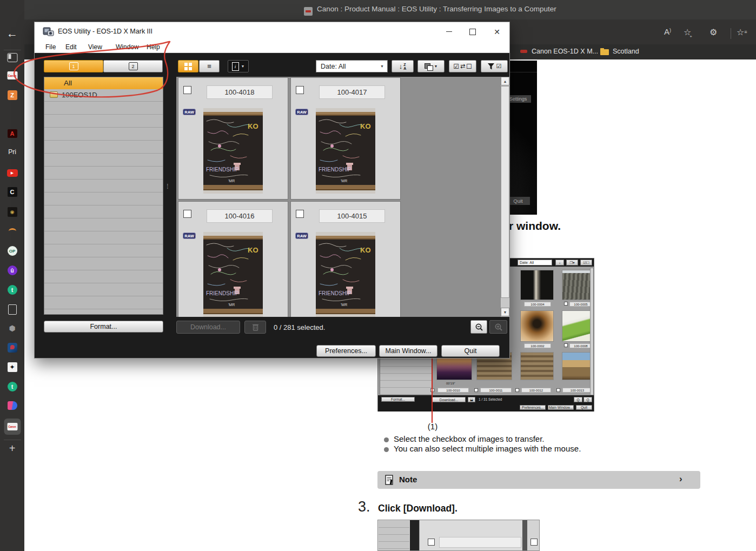 The height and width of the screenshot is (551, 756). I want to click on mini-thumb-label: 100-0008, so click(581, 346).